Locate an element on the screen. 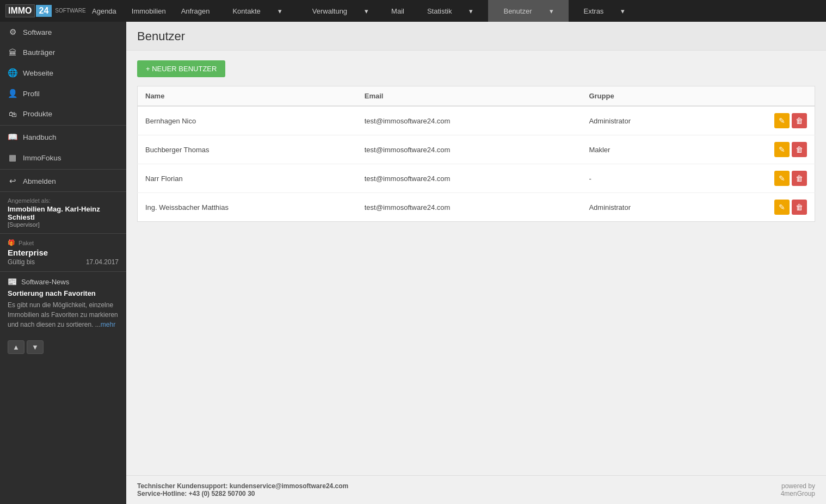 The height and width of the screenshot is (504, 826). sidebar-news: 📰 Software-News Sortierung nach Favorite… is located at coordinates (63, 303).